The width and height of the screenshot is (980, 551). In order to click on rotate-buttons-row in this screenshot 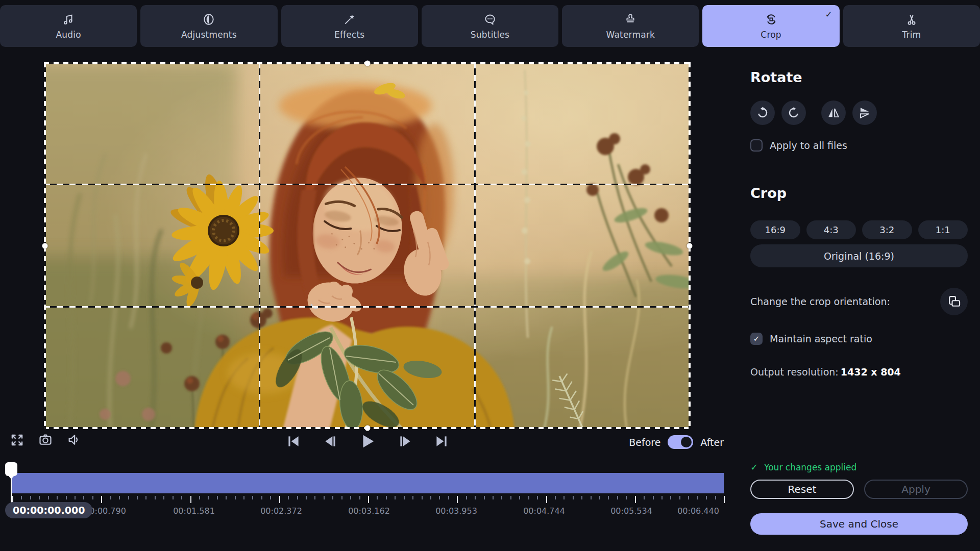, I will do `click(859, 113)`.